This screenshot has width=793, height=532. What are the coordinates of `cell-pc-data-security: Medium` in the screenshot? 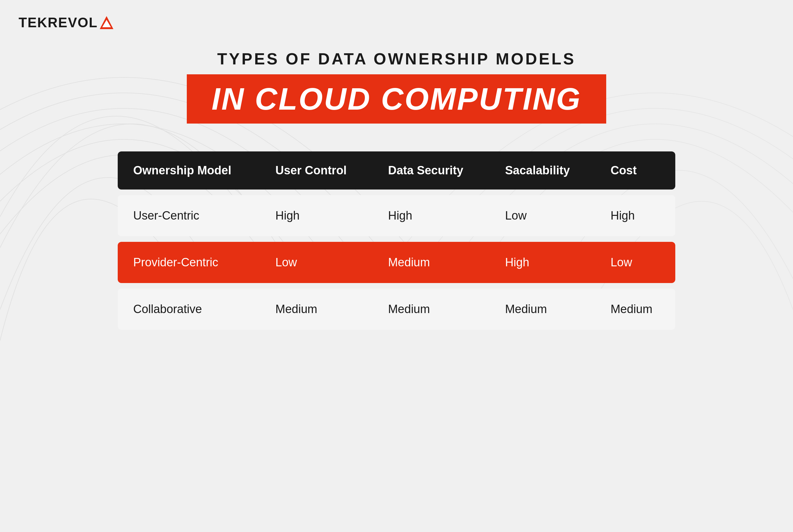 It's located at (431, 263).